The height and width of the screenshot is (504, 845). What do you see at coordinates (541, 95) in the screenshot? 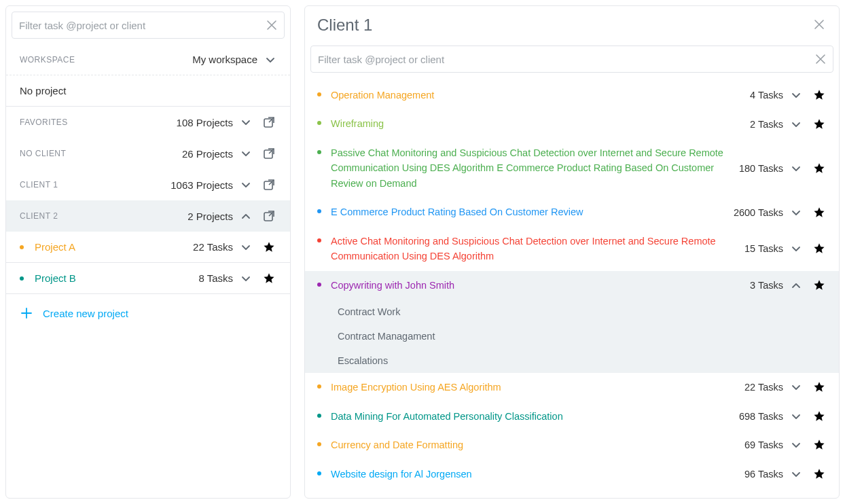
I see `project-name: Operation Management` at bounding box center [541, 95].